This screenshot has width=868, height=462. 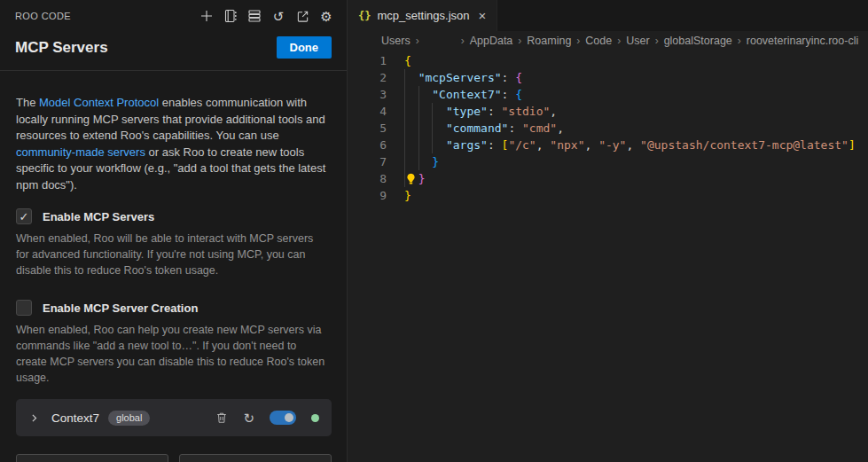 What do you see at coordinates (460, 78) in the screenshot?
I see `code-token: "mcpServers"` at bounding box center [460, 78].